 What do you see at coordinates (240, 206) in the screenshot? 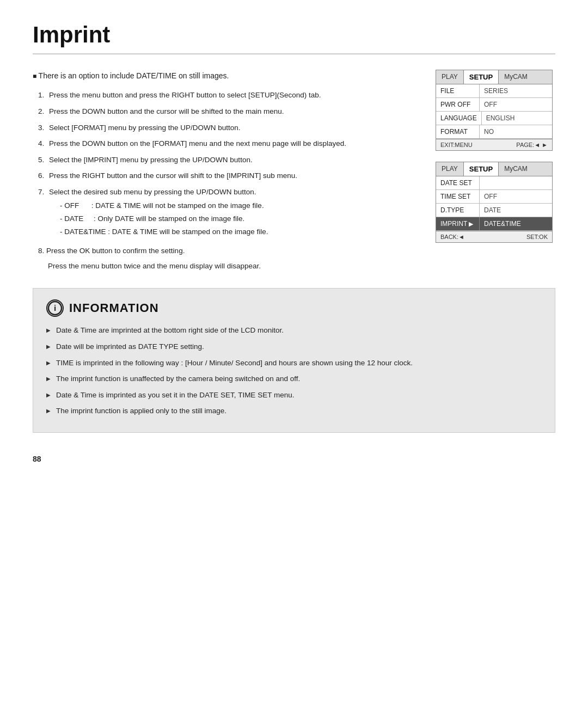
I see `sub-option-off: - OFF : DATE & TIME will not be stamped …` at bounding box center [240, 206].